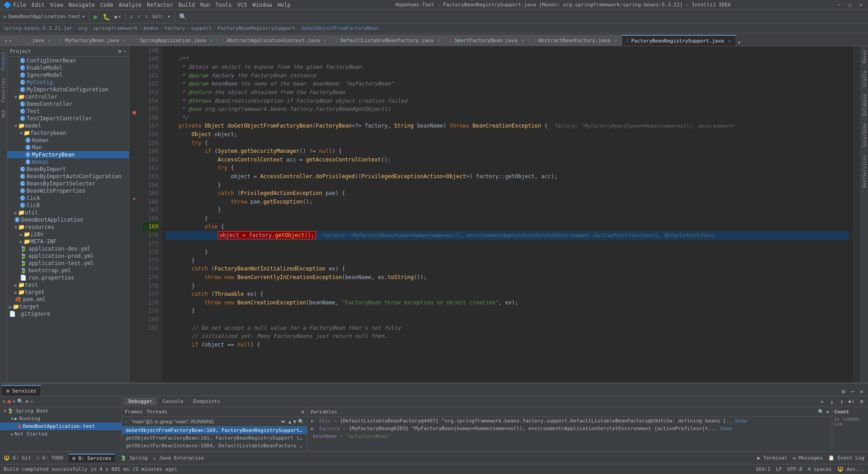 The height and width of the screenshot is (474, 868). I want to click on bc-support: support, so click(201, 28).